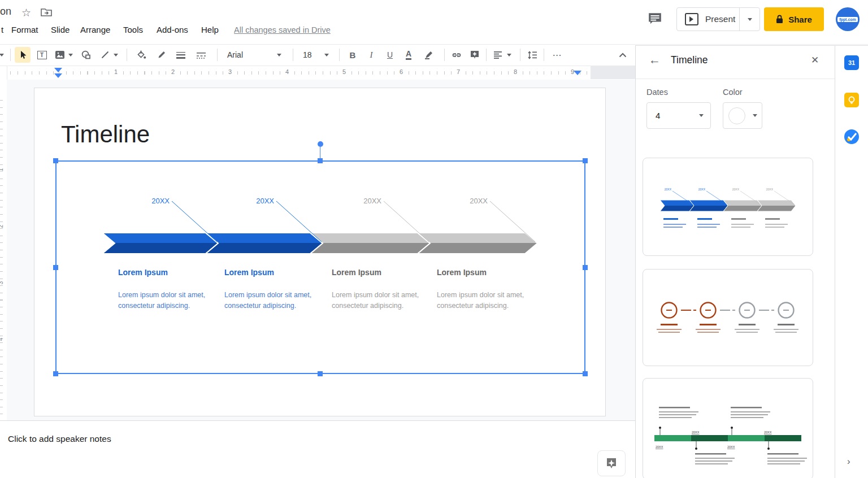 This screenshot has width=868, height=478. What do you see at coordinates (851, 262) in the screenshot?
I see `side-panel-strip: 31 ›` at bounding box center [851, 262].